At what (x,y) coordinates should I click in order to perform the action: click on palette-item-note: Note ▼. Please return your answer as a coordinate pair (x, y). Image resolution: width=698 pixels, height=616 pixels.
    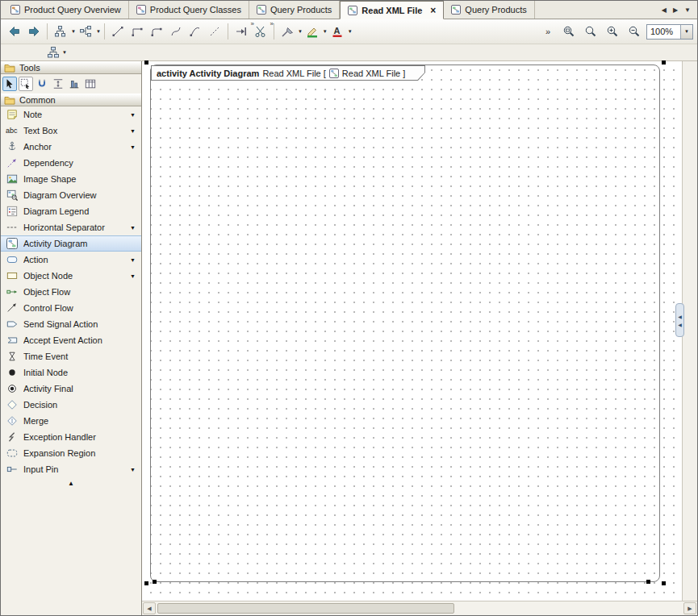
    Looking at the image, I should click on (71, 114).